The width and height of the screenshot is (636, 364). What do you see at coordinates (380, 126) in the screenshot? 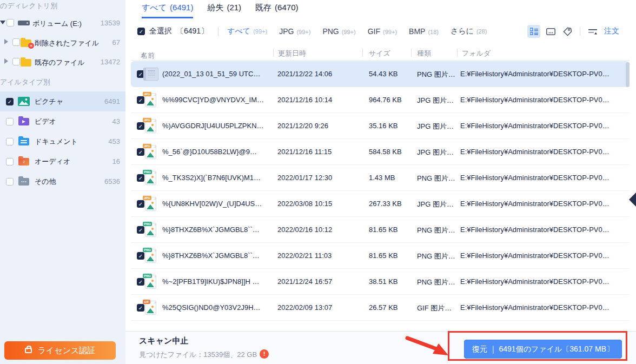
I see `table-row: ✓ JPG %)AVGGDRJ[U4UU5PLZPKN… 2021/12/20 …` at bounding box center [380, 126].